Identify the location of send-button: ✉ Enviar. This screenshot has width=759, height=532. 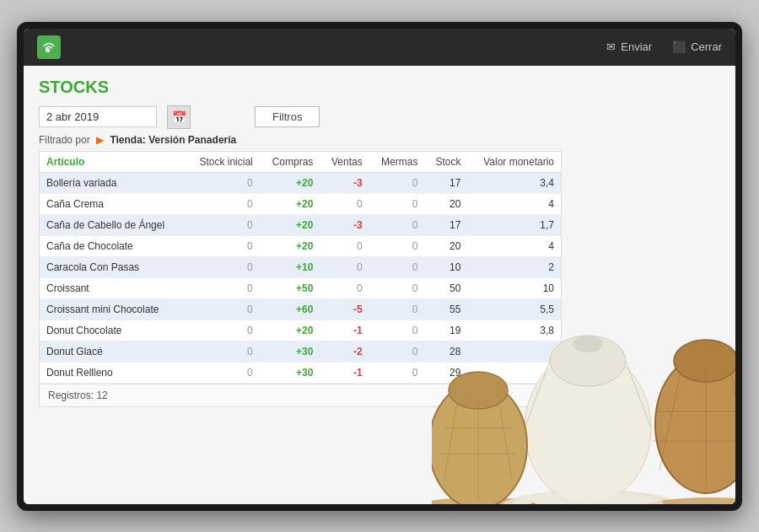
(629, 47).